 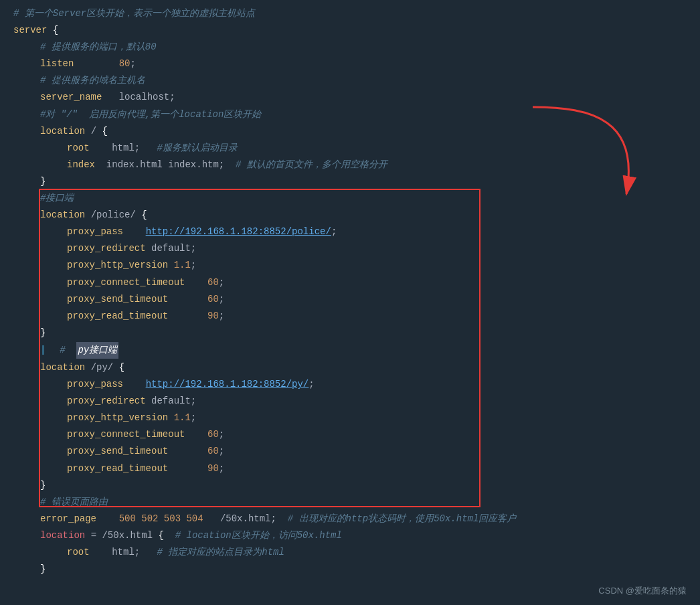 I want to click on code-line: # 第一个Server区块开始，表示一个独立的虚拟主机站点, so click(x=350, y=13).